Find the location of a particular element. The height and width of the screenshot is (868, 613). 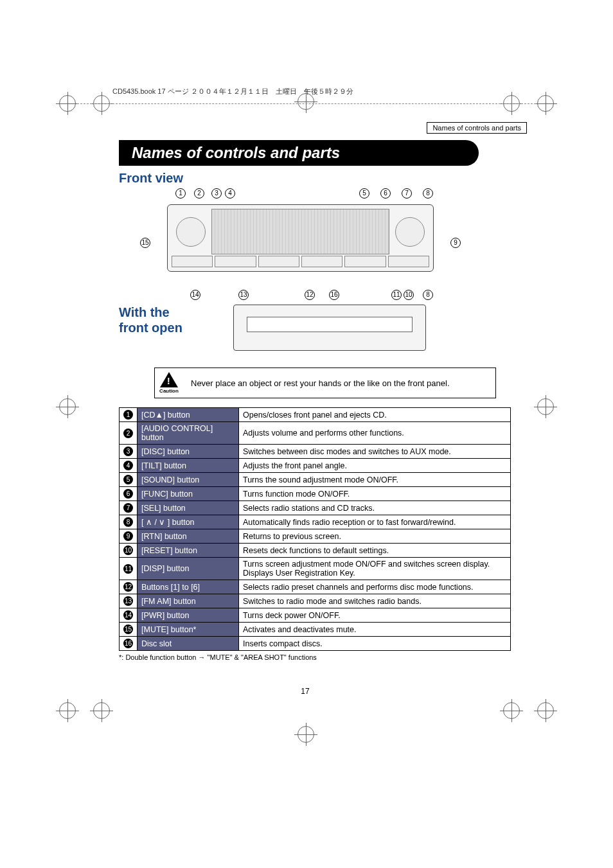

table-row: 8[ ∧ / ∨ ] buttonAutomatically finds rad… is located at coordinates (315, 522).